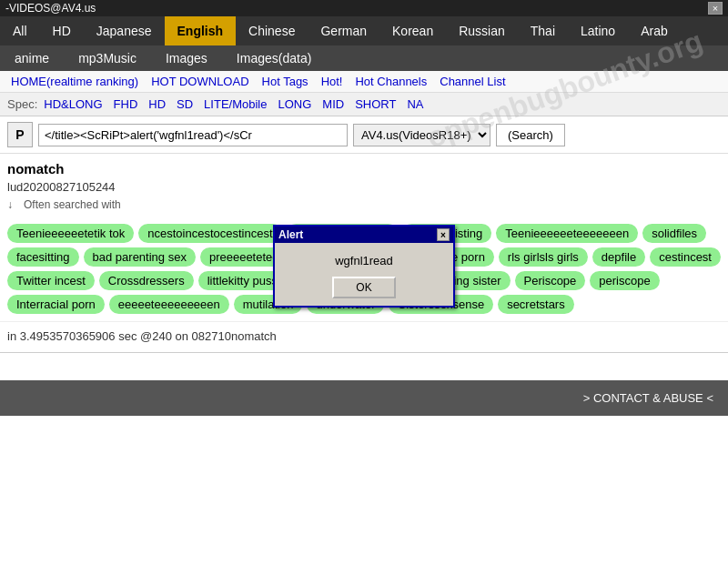 This screenshot has width=728, height=575. What do you see at coordinates (375, 104) in the screenshot?
I see `spec-short: SHORT` at bounding box center [375, 104].